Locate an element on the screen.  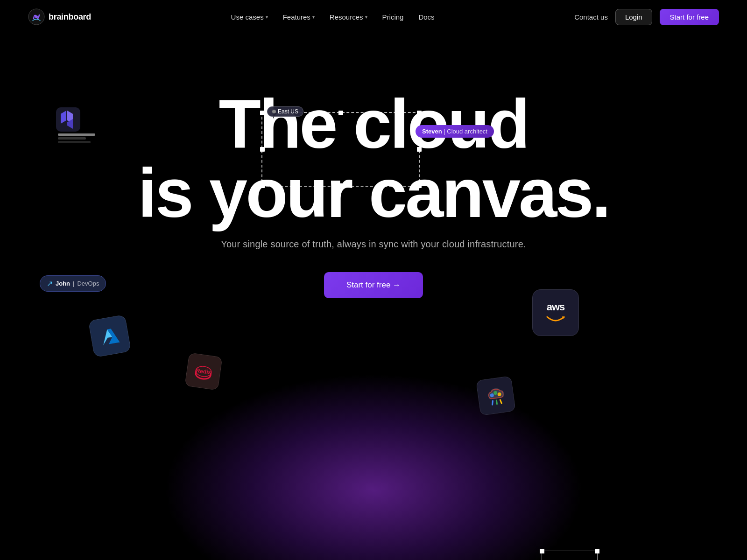
nav-resources: Resources ▾ is located at coordinates (348, 17).